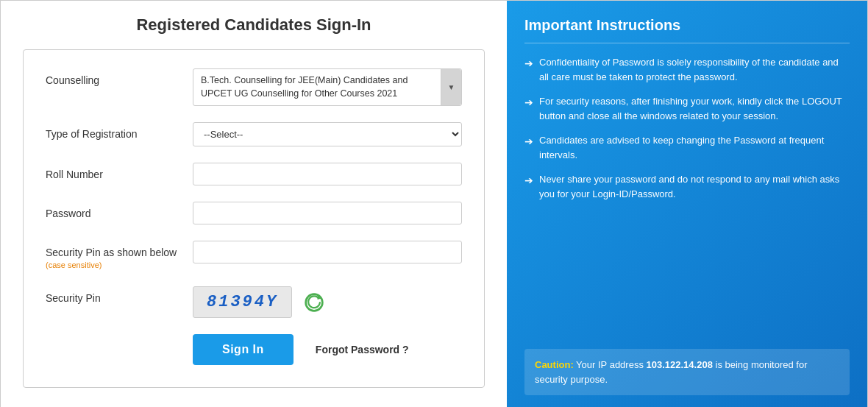 The image size is (868, 407). Describe the element at coordinates (327, 134) in the screenshot. I see `type-registration-control: --Select-- JEE Main UPCET Other` at that location.